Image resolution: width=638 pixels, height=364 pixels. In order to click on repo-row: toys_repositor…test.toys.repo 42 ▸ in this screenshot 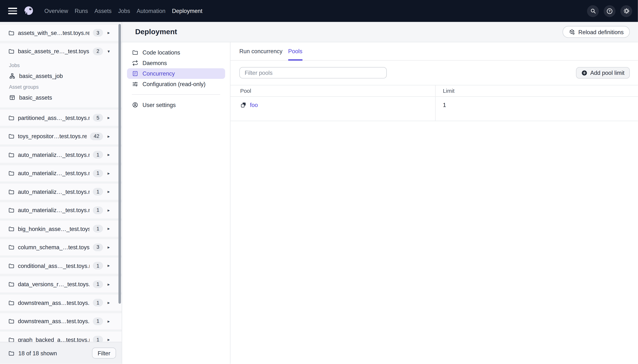, I will do `click(61, 136)`.